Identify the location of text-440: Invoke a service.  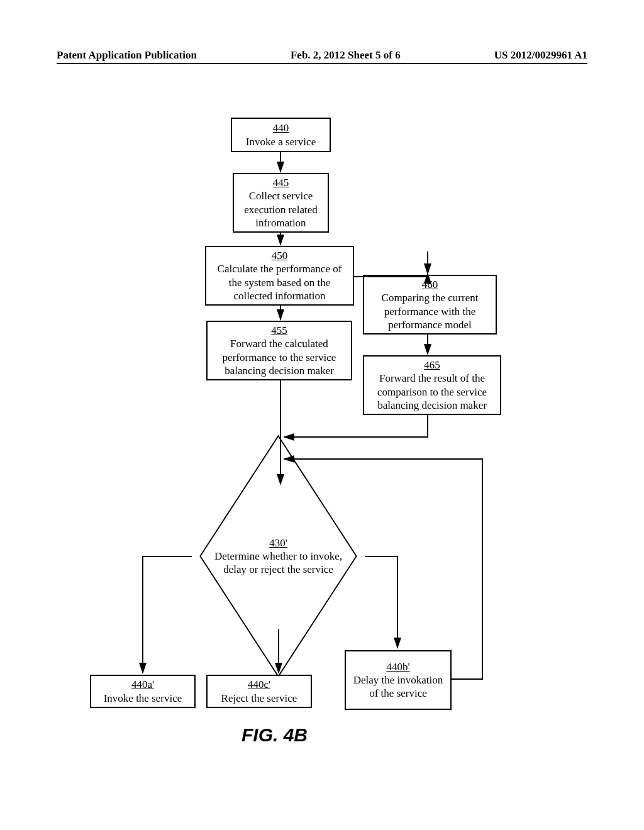
(280, 142).